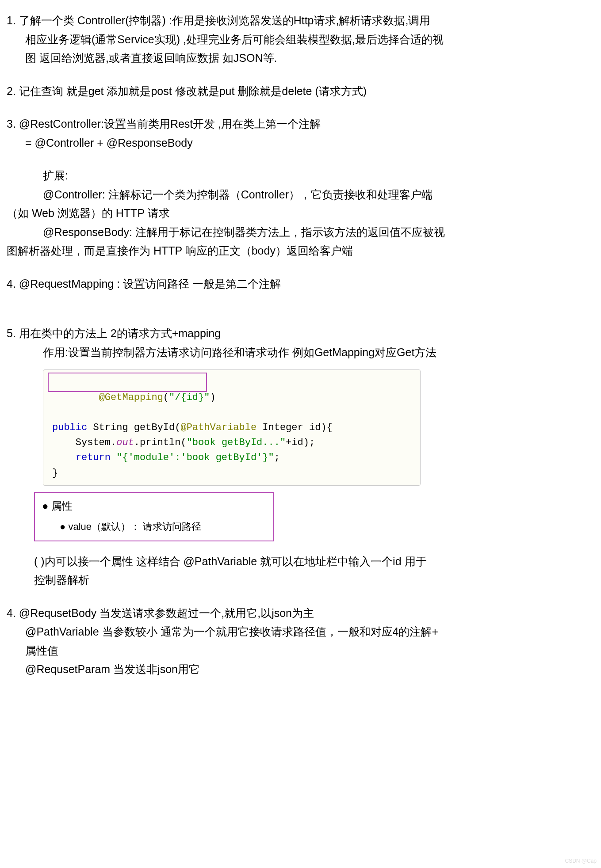 The height and width of the screenshot is (868, 601). Describe the element at coordinates (154, 517) in the screenshot. I see `attribute-box: ● 属性 ● value（默认）： 请求访问路径` at that location.